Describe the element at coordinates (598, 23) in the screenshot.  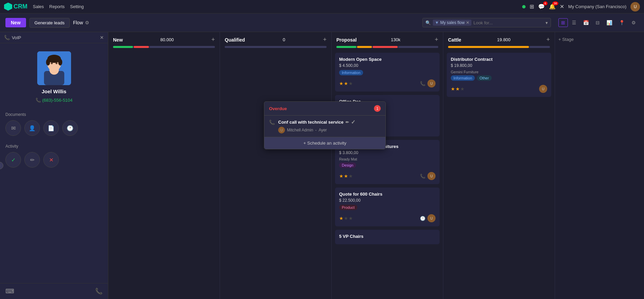
I see `view-icons: ⊞ ☰ 📅 ⊟ 📊 📍 ⚙` at that location.